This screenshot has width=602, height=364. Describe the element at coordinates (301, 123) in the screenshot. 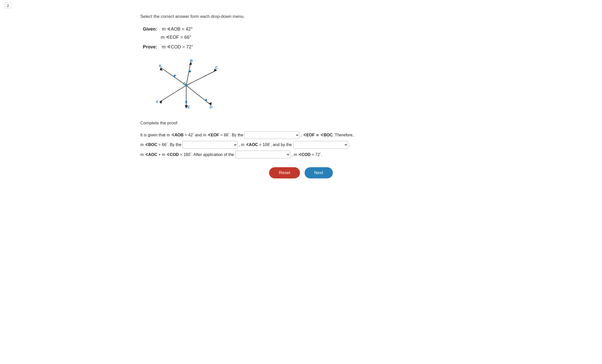

I see `complete-proof-label: Complete the proof.` at that location.